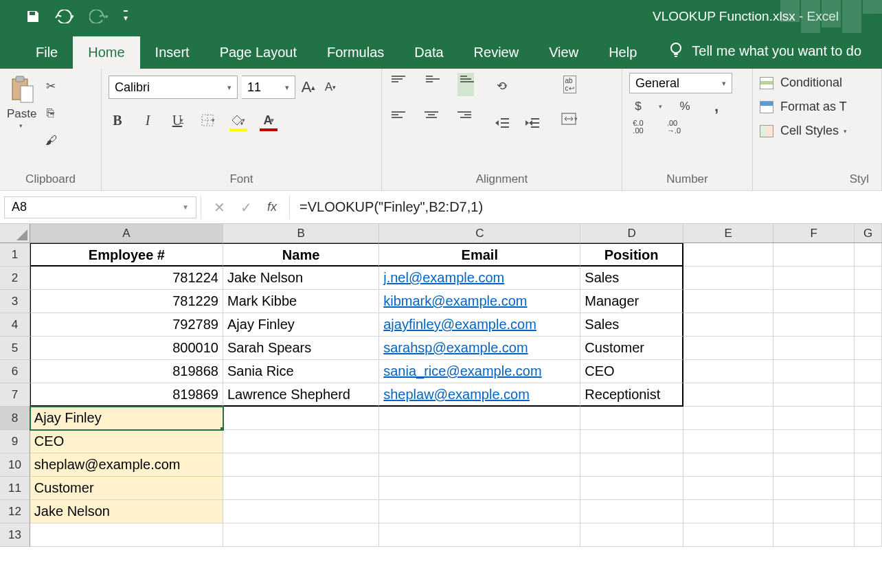 The image size is (882, 588). I want to click on cell-g5, so click(868, 348).